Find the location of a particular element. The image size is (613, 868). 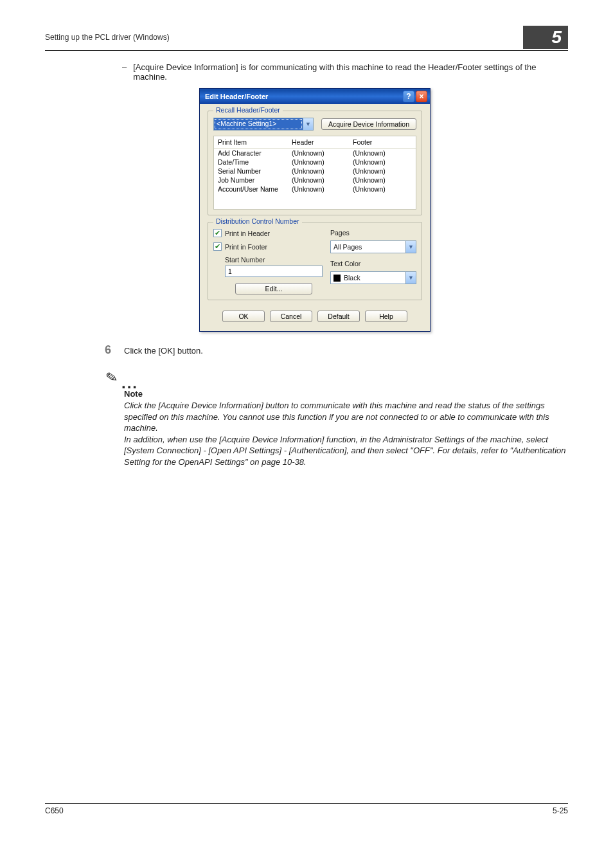

edit-header-footer-dialog: Edit Header/Footer ? × Recall Header/Foo… is located at coordinates (315, 210).